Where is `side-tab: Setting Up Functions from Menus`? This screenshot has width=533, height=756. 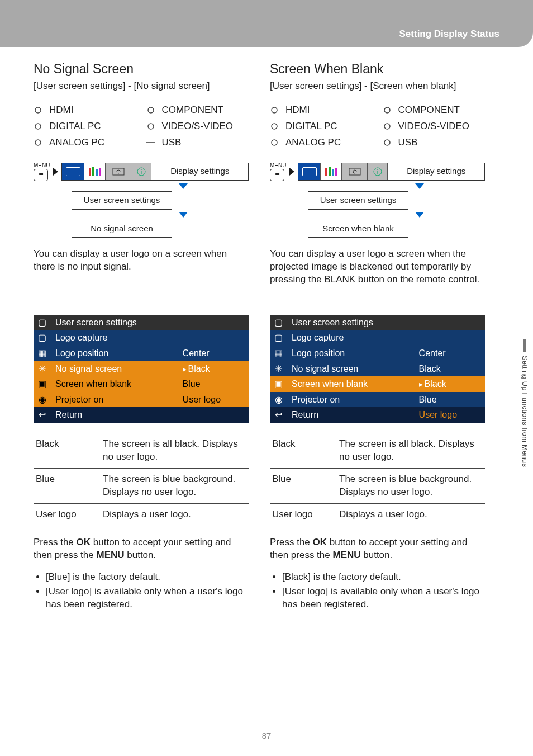 side-tab: Setting Up Functions from Menus is located at coordinates (525, 403).